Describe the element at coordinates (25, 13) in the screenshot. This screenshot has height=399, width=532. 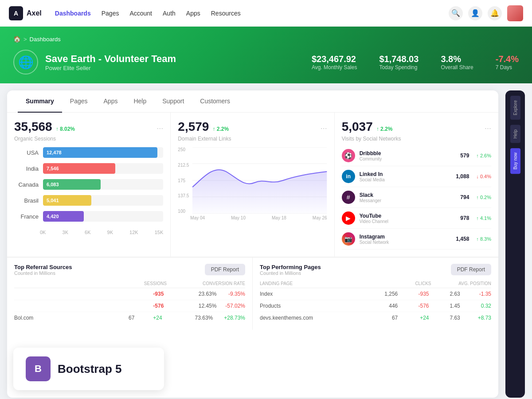
I see `brand: A Axel` at that location.